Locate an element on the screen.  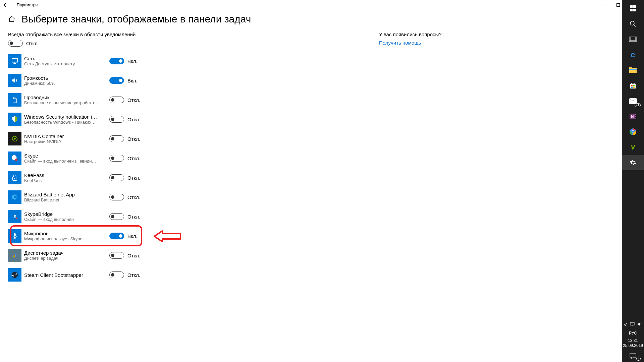
store-icon is located at coordinates (633, 85).